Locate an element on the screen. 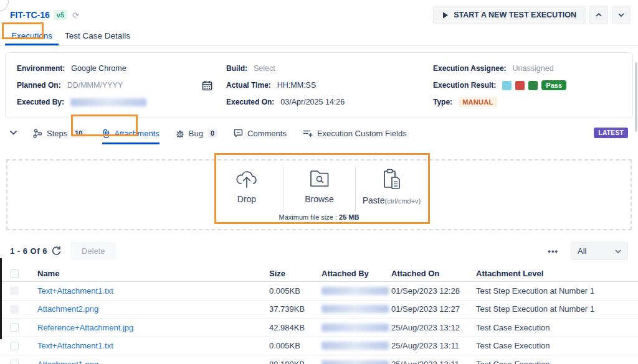 The image size is (638, 364). play-icon is located at coordinates (445, 15).